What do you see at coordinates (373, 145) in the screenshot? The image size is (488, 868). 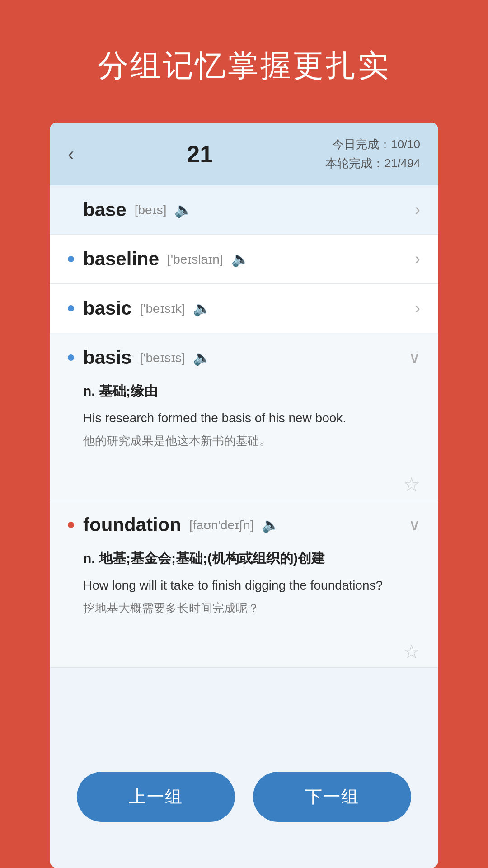 I see `today-stats: 今日完成：10/10` at bounding box center [373, 145].